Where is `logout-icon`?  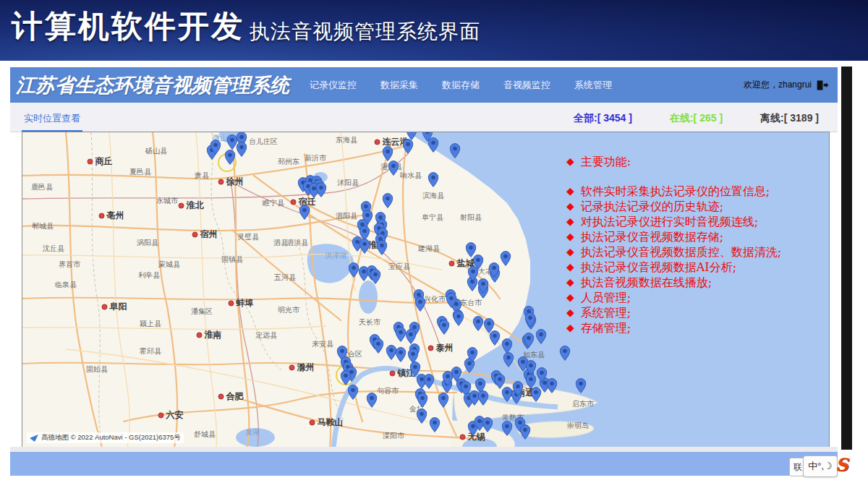
logout-icon is located at coordinates (822, 85).